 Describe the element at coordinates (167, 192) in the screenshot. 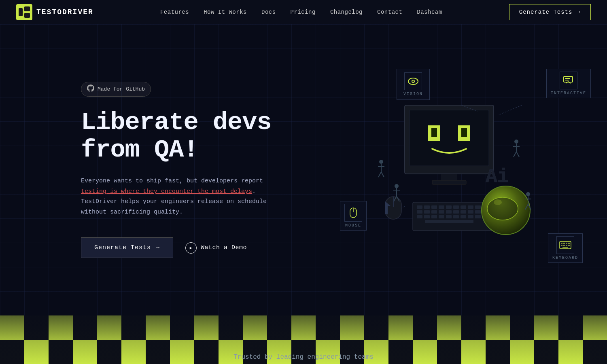

I see `hero-description-highlight: testing is where they encounter the most…` at that location.